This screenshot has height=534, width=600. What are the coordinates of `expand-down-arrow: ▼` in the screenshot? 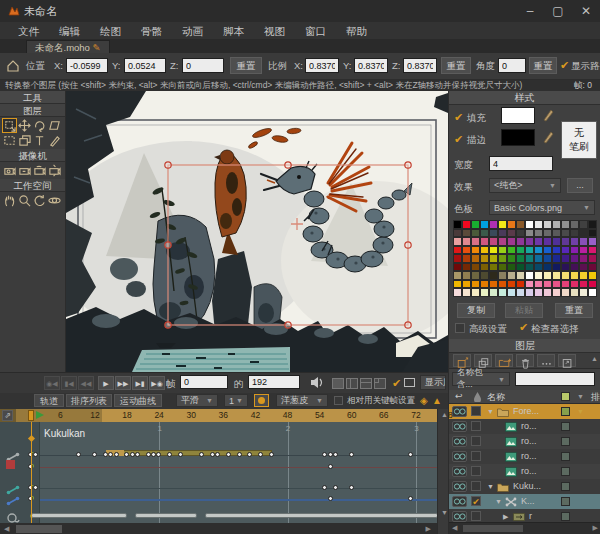 It's located at (490, 412).